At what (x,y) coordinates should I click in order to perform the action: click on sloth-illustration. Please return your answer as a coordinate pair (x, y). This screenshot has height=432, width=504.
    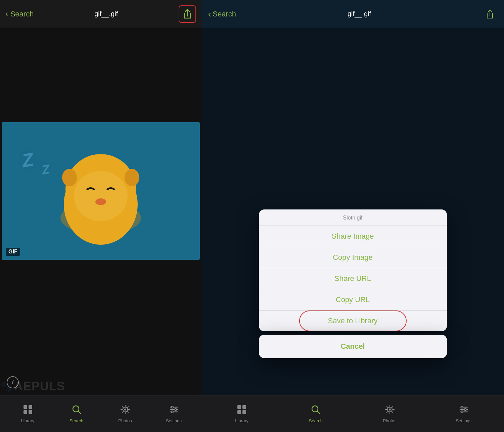
    Looking at the image, I should click on (101, 191).